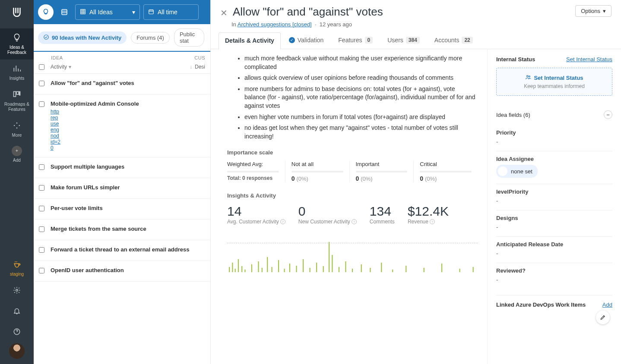  I want to click on activity-sparkline, so click(352, 254).